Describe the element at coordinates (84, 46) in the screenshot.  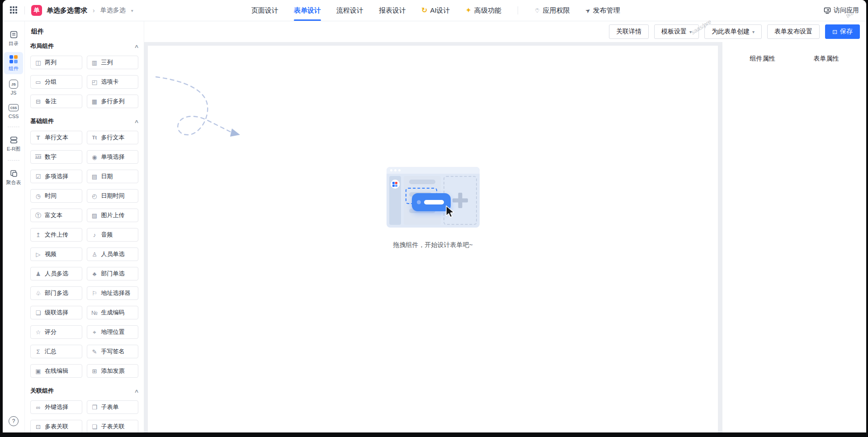
I see `section-header: 布局组件 ∧` at that location.